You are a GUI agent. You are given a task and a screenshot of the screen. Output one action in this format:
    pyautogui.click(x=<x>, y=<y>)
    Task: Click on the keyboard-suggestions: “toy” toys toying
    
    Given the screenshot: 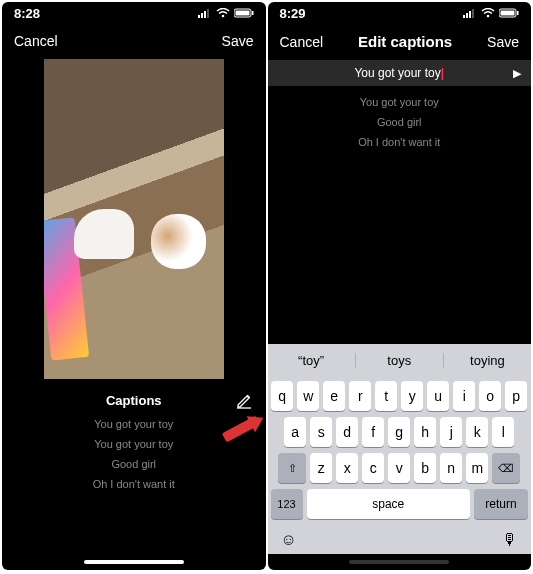 What is the action you would take?
    pyautogui.click(x=400, y=360)
    